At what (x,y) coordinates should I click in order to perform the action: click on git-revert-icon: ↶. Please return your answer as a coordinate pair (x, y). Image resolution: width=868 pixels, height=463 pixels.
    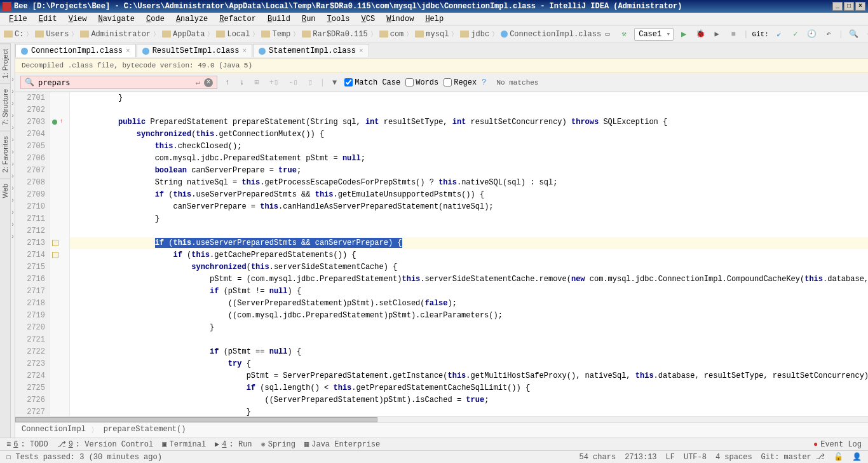
    Looking at the image, I should click on (829, 34).